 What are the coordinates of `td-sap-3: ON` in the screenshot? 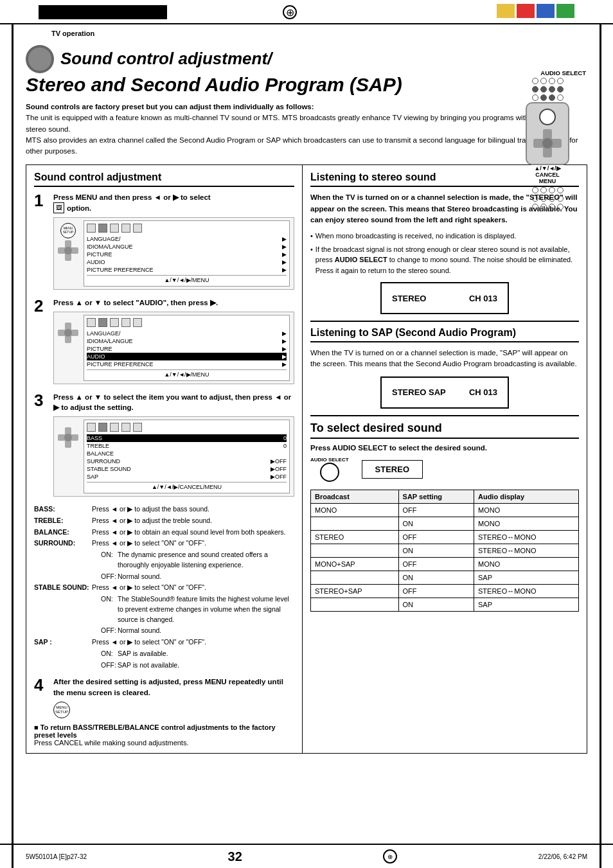 It's located at (436, 550).